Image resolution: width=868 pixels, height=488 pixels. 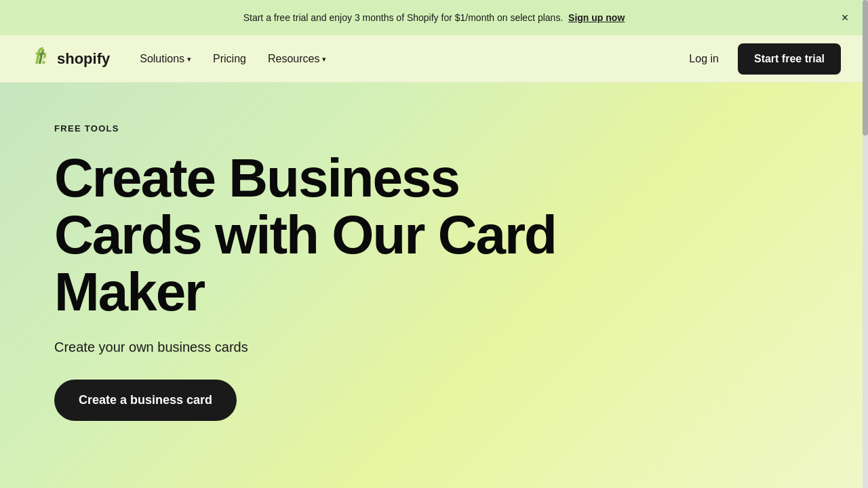 What do you see at coordinates (294, 59) in the screenshot?
I see `resources-label: Resources` at bounding box center [294, 59].